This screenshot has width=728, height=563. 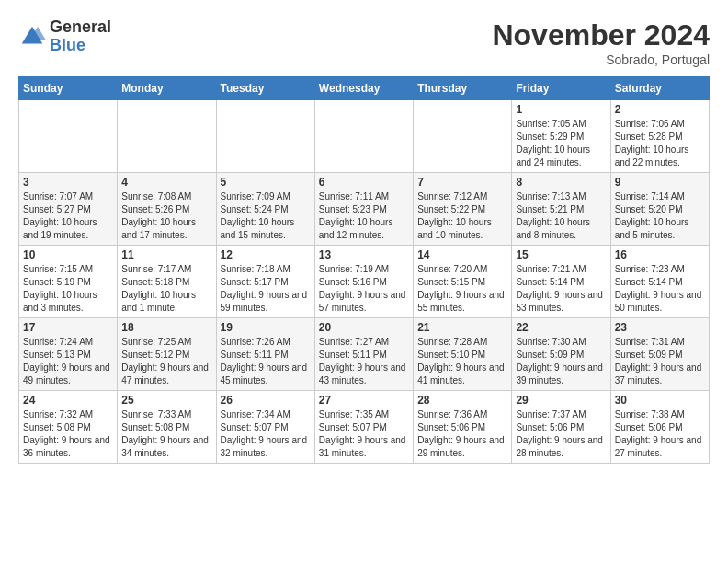 What do you see at coordinates (463, 355) in the screenshot?
I see `calendar-cell: 21Sunrise: 7:28 AMSunset: 5:10 PMDayligh…` at bounding box center [463, 355].